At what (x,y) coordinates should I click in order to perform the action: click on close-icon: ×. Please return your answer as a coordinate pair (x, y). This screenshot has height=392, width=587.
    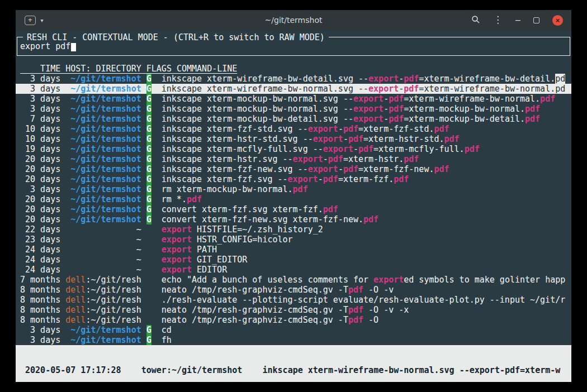
    Looking at the image, I should click on (558, 20).